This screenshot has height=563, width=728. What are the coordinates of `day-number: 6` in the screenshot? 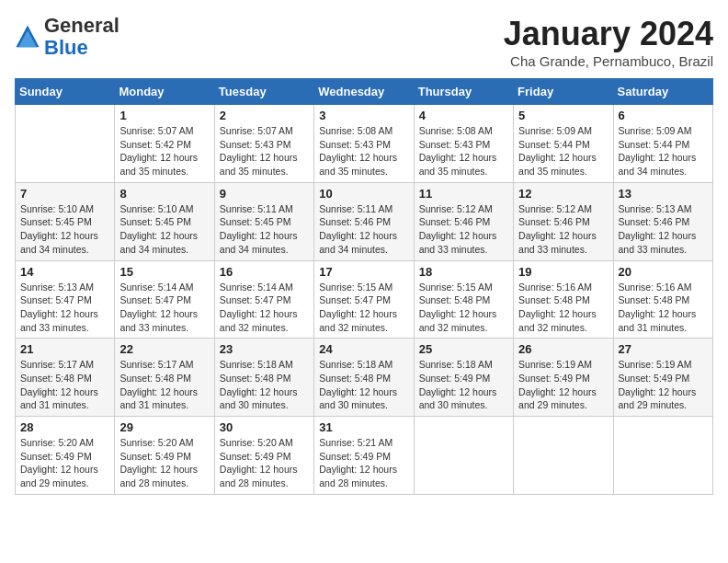 It's located at (664, 116).